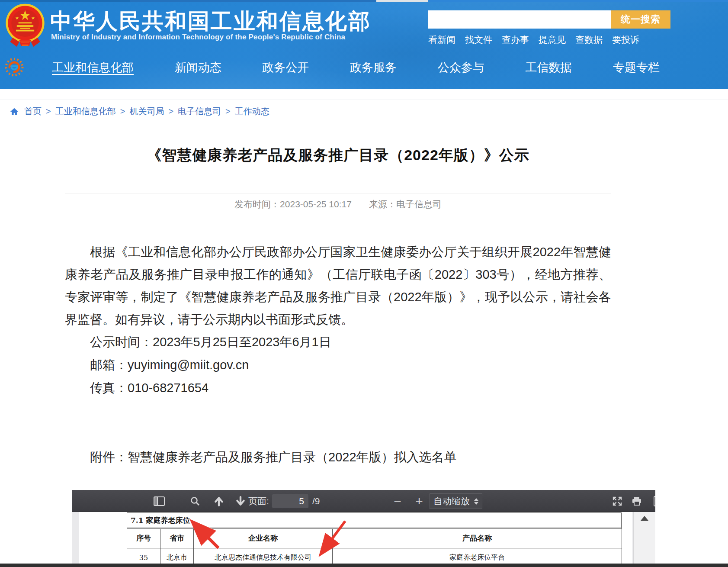  Describe the element at coordinates (549, 19) in the screenshot. I see `search-box: 统一搜索` at that location.